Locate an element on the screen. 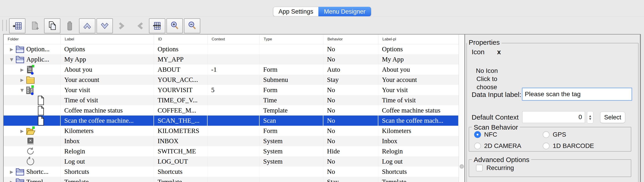  move-up-icon is located at coordinates (87, 26).